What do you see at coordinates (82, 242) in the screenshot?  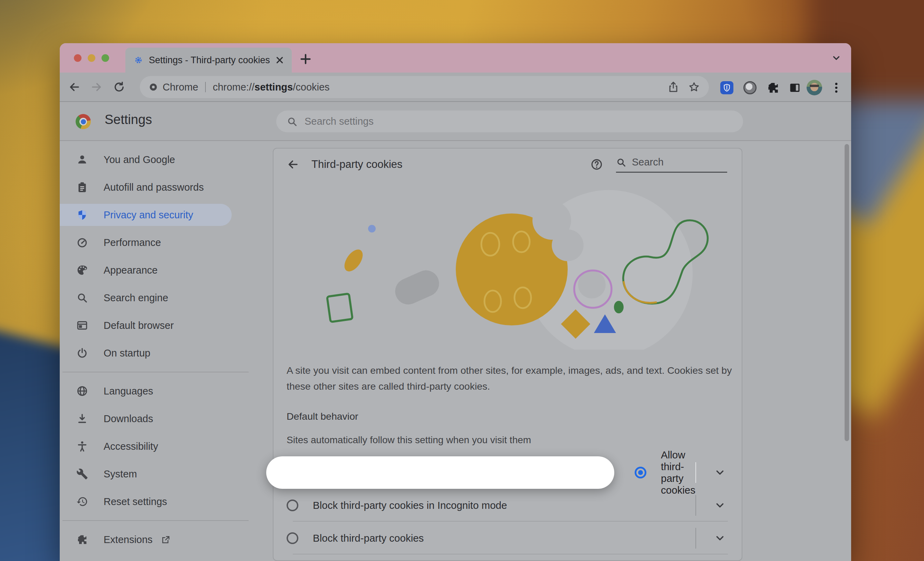 I see `speed-icon` at bounding box center [82, 242].